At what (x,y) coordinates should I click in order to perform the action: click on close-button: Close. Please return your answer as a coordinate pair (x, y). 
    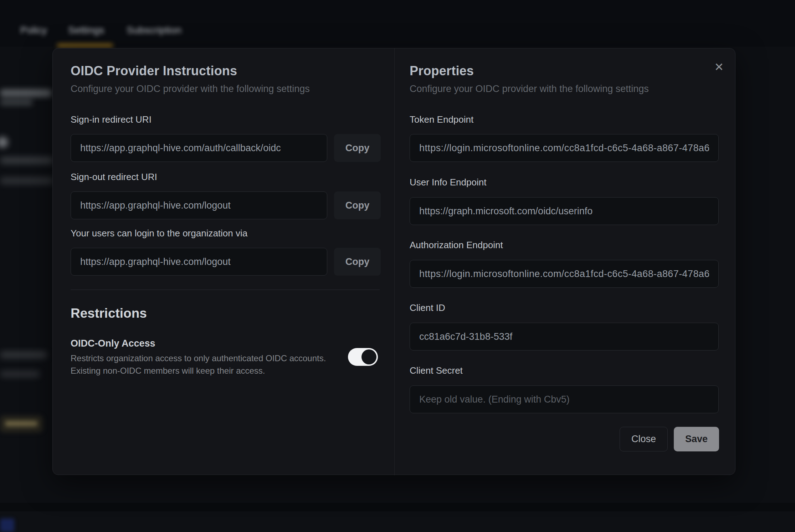
    Looking at the image, I should click on (644, 439).